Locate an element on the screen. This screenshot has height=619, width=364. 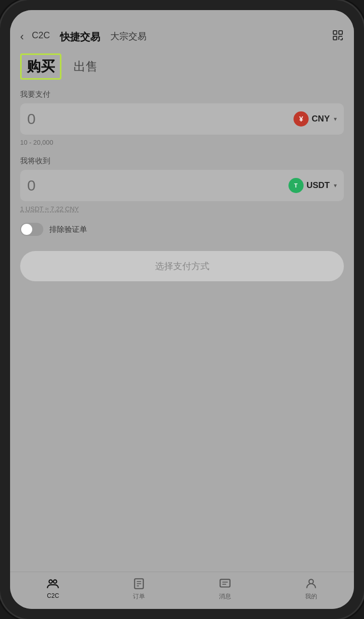
bottom-nav-c2c: C2C is located at coordinates (53, 589).